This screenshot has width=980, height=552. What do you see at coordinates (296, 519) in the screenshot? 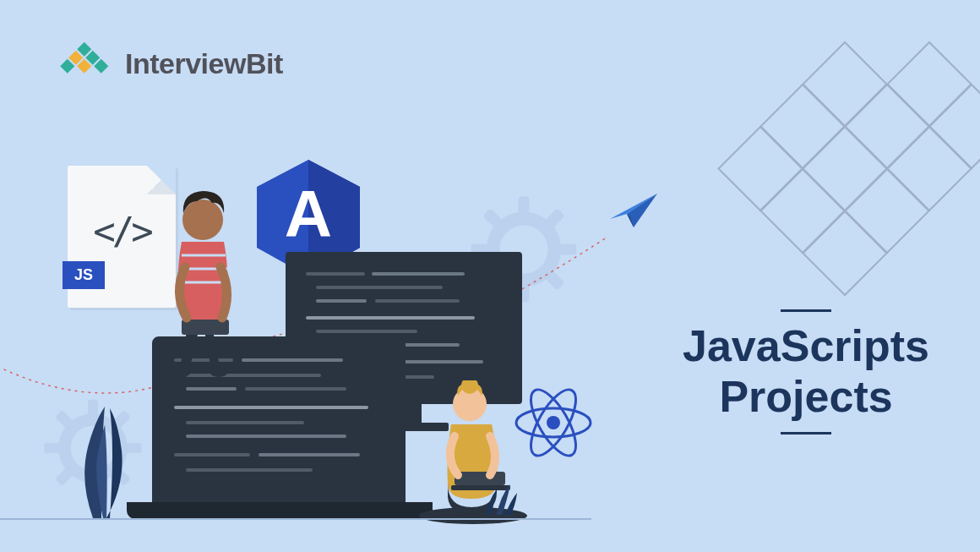
I see `floor-line` at bounding box center [296, 519].